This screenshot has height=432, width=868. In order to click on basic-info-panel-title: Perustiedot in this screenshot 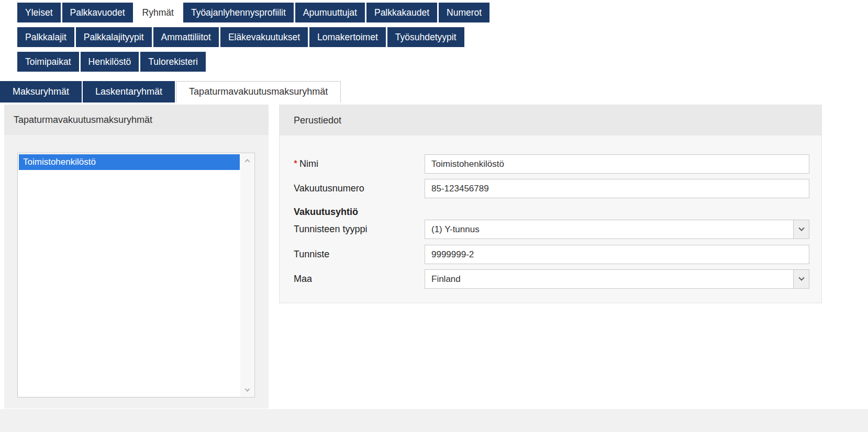, I will do `click(551, 120)`.